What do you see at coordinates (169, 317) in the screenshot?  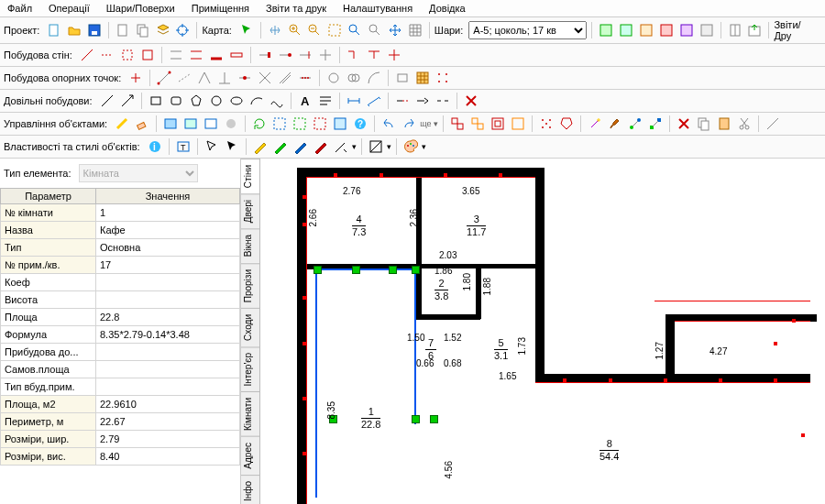 I see `prop-val: 22.8` at bounding box center [169, 317].